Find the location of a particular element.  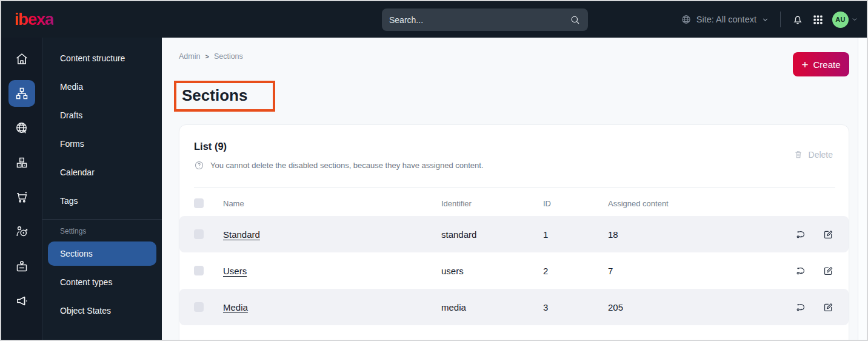

globe-icon is located at coordinates (686, 19).